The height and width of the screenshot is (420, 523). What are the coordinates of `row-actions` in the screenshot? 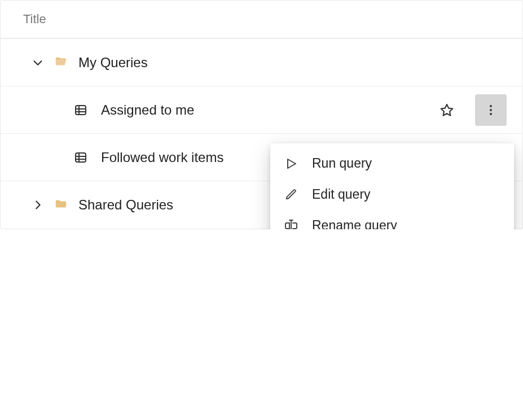 It's located at (469, 110).